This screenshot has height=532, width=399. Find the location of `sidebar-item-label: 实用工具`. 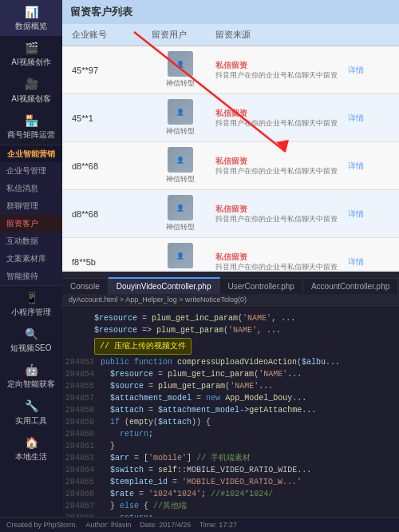

sidebar-item-label: 实用工具 is located at coordinates (31, 420).